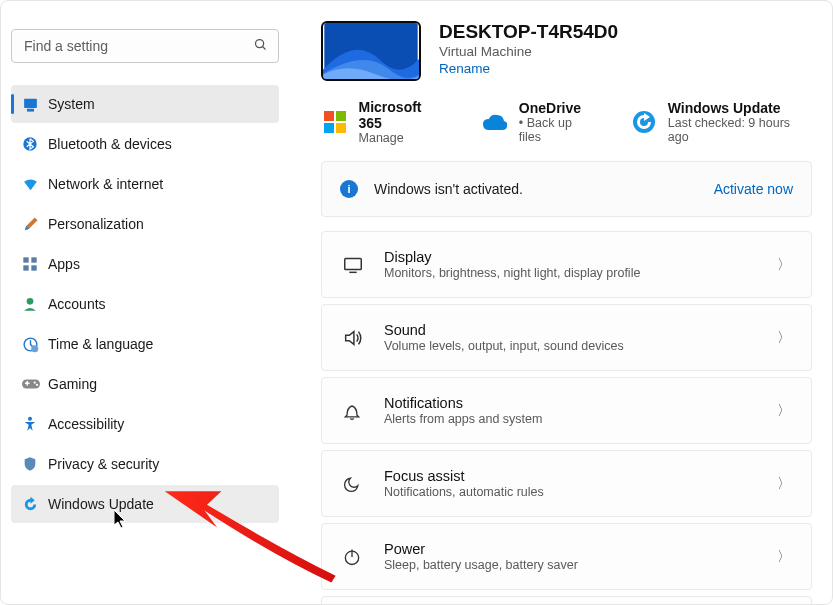 This screenshot has width=833, height=605. Describe the element at coordinates (260, 46) in the screenshot. I see `search-icon` at that location.